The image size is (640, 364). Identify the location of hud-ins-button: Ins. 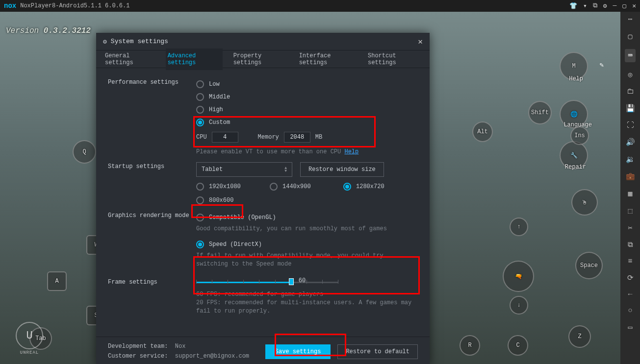
(580, 136).